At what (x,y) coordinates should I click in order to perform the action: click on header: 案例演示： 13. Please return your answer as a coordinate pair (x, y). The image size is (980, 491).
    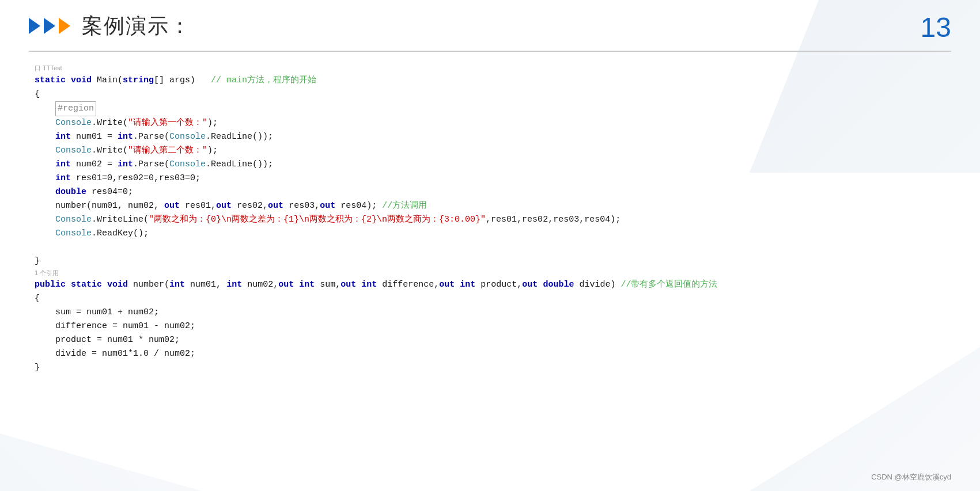
    Looking at the image, I should click on (490, 26).